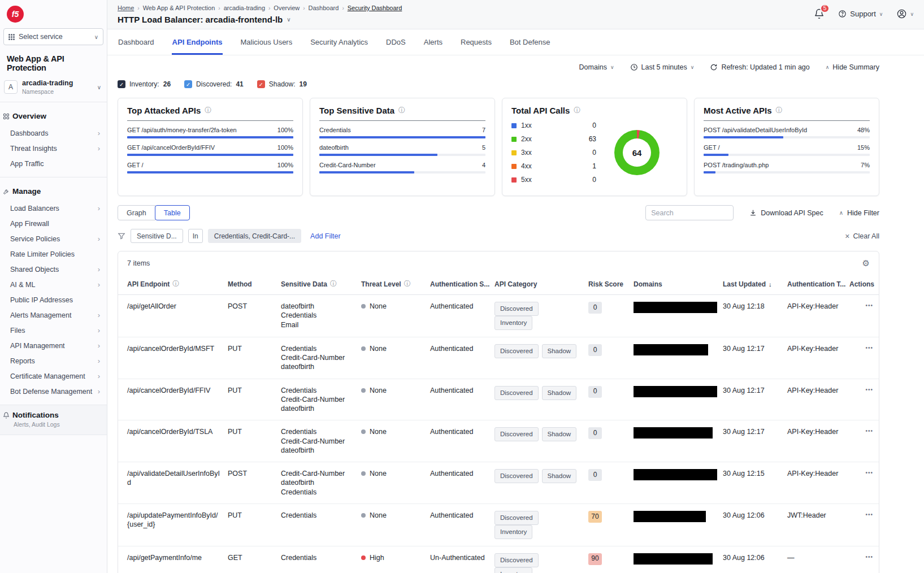 The width and height of the screenshot is (924, 573). What do you see at coordinates (177, 483) in the screenshot?
I see `api-endpoint-link: /api/validateDetailUserInfoById` at bounding box center [177, 483].